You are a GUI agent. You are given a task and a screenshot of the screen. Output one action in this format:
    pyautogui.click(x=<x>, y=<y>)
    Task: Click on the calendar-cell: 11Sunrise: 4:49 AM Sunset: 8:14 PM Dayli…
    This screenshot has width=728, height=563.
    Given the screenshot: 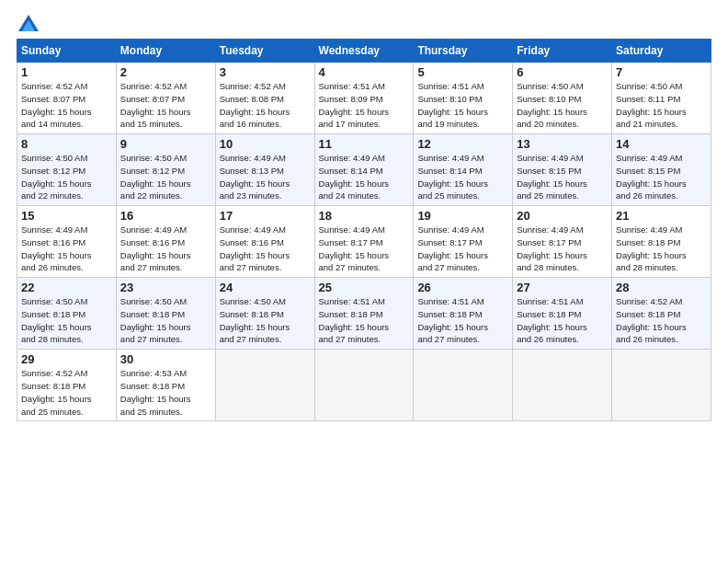 What is the action you would take?
    pyautogui.click(x=364, y=170)
    